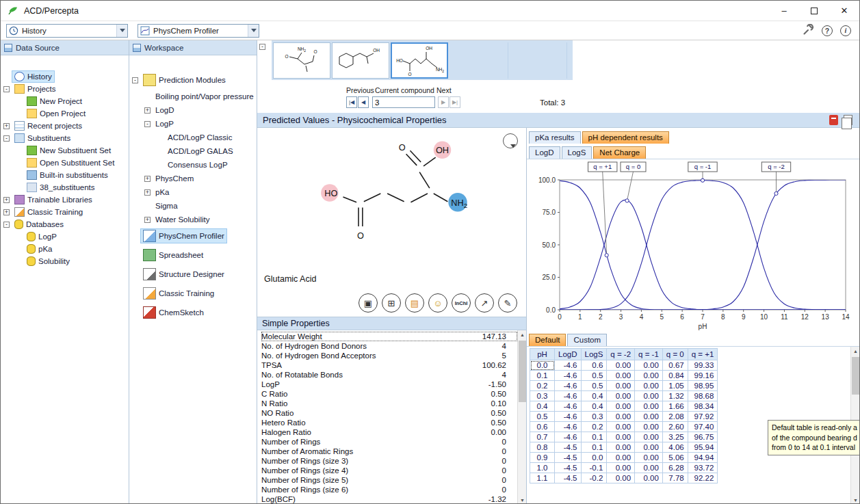  What do you see at coordinates (363, 103) in the screenshot?
I see `previous-compound-button: ◀` at bounding box center [363, 103].